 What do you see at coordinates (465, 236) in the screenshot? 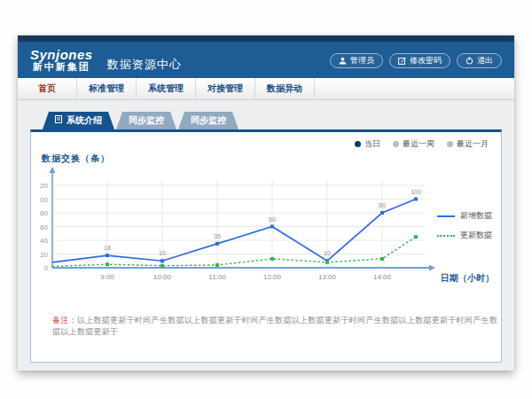
I see `legend-item-update-data: 更新数据` at bounding box center [465, 236].